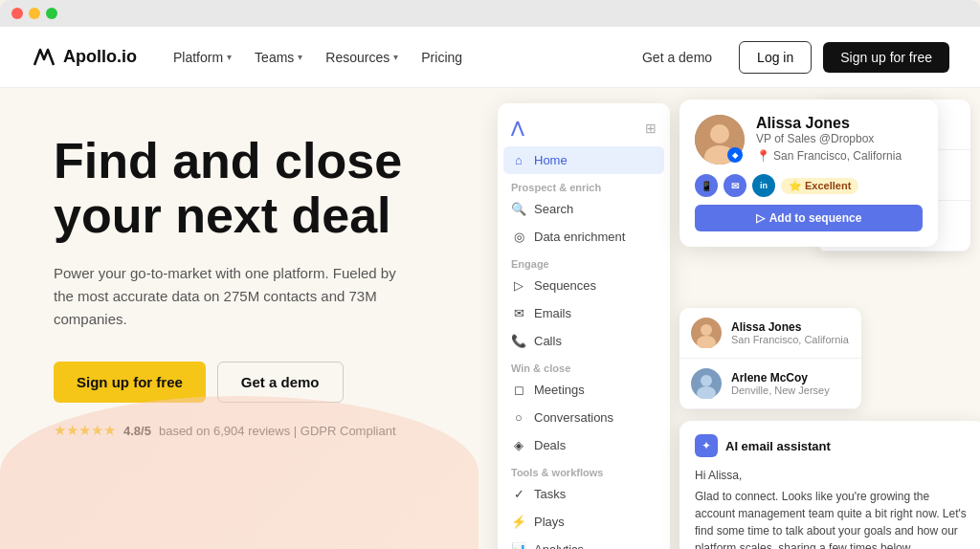 Image resolution: width=980 pixels, height=549 pixels. I want to click on sidebar-engage-label: Engage, so click(584, 261).